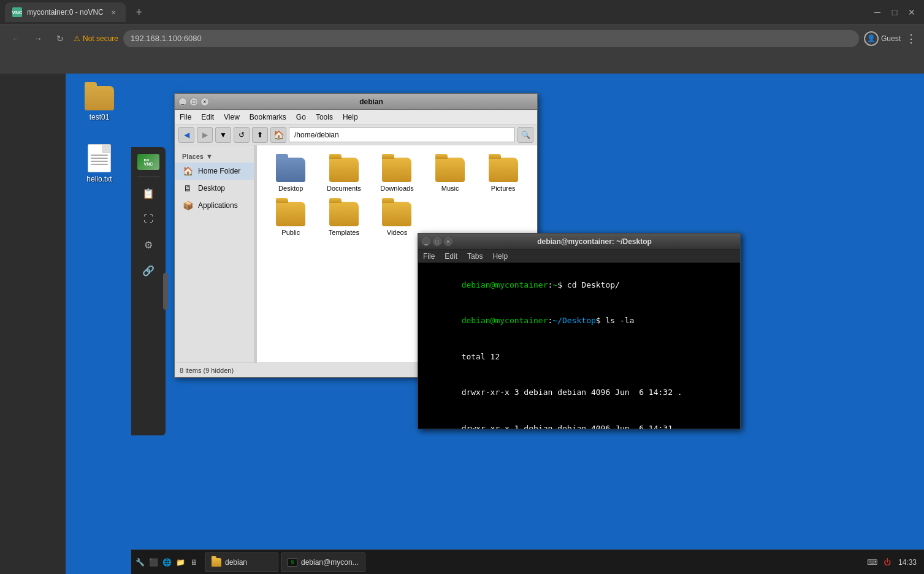 This screenshot has width=924, height=574. Describe the element at coordinates (882, 39) in the screenshot. I see `profile-button: 👤 Guest` at that location.